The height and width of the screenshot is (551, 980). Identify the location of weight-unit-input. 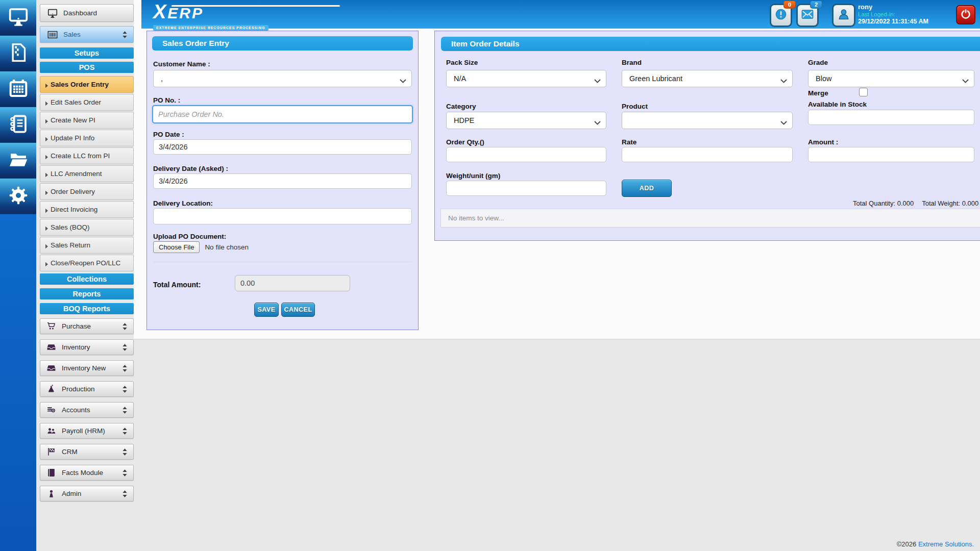
(526, 188).